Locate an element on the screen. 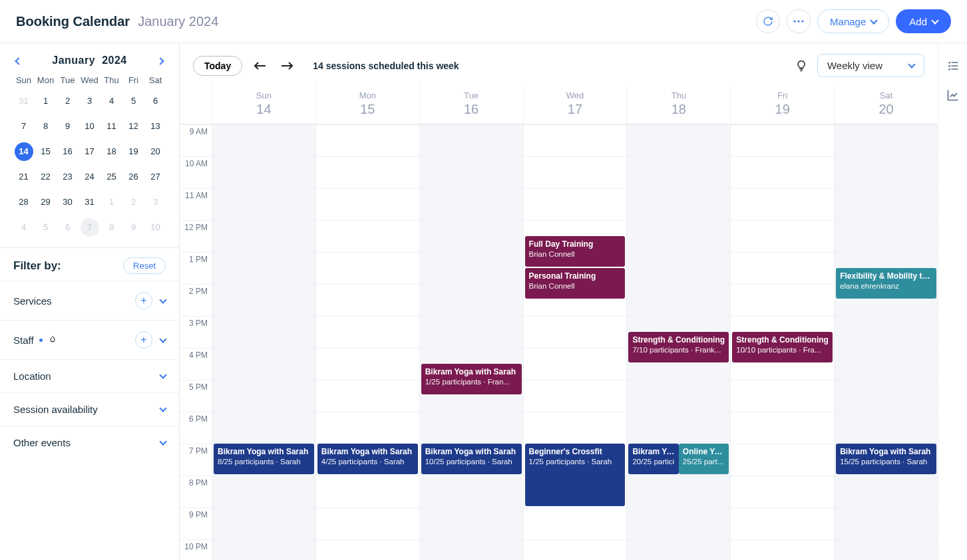 The image size is (967, 560). day-column: Bikram Yoga with Sarah1/25 participants … is located at coordinates (471, 342).